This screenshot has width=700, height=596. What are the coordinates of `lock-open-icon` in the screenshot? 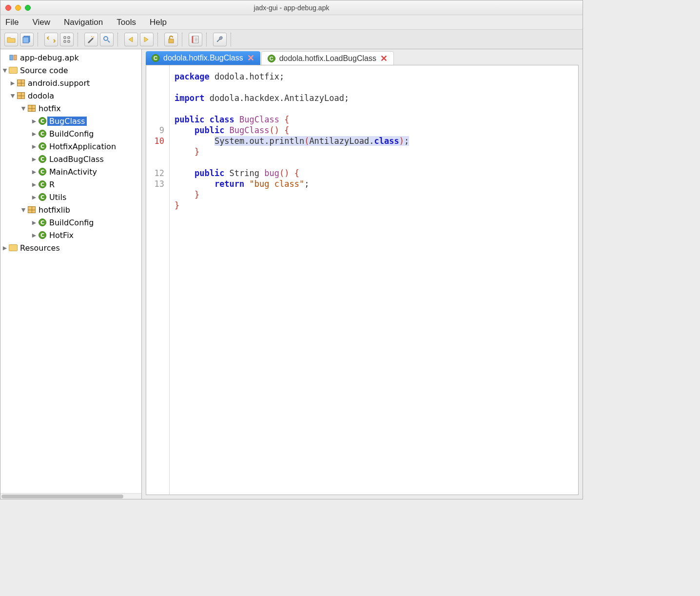 It's located at (171, 40).